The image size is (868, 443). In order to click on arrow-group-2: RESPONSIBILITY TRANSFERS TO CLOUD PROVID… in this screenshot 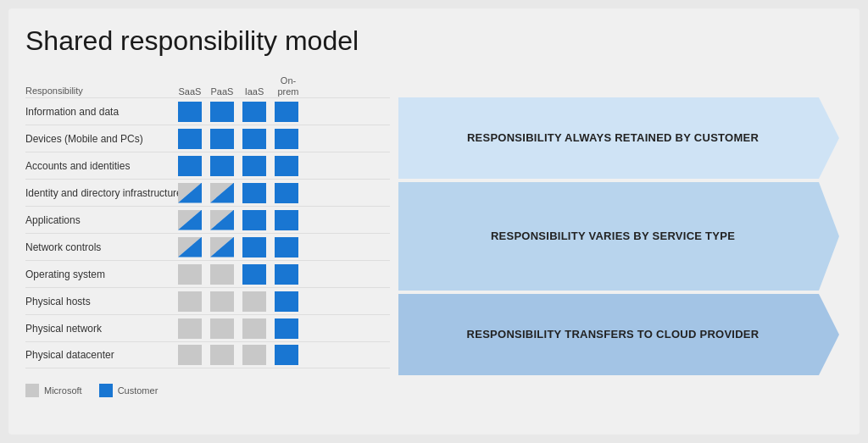, I will do `click(620, 335)`.